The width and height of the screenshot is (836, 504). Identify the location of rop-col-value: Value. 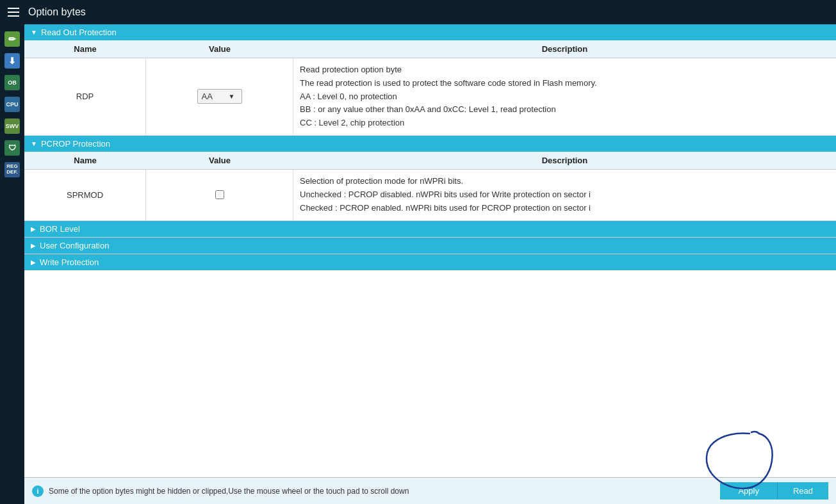
(220, 49).